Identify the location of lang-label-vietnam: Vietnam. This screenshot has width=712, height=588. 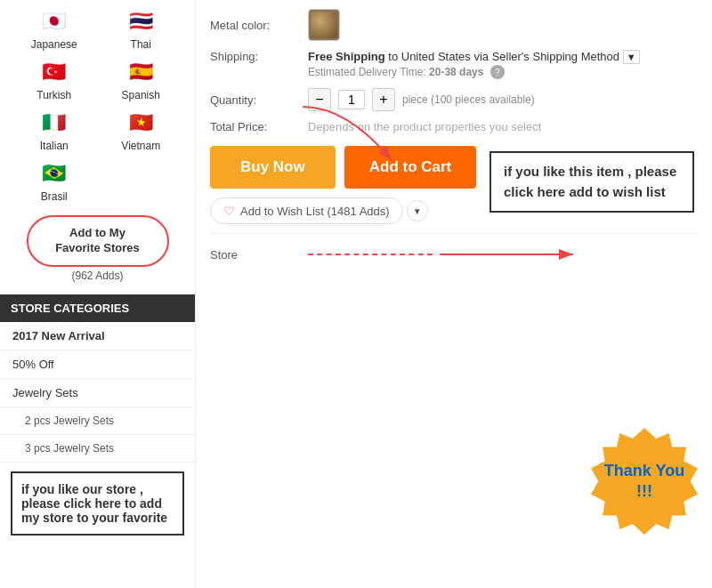
(141, 146).